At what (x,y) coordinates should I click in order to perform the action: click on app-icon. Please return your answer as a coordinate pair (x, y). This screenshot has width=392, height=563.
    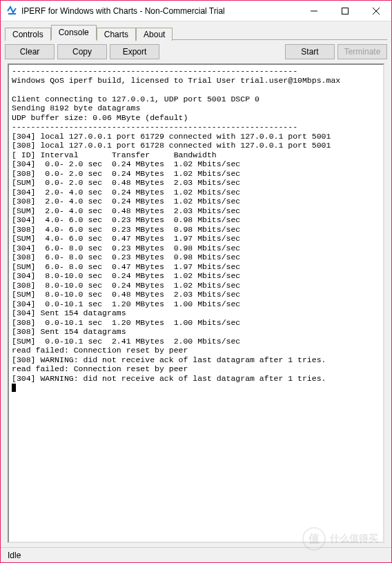
    Looking at the image, I should click on (12, 11).